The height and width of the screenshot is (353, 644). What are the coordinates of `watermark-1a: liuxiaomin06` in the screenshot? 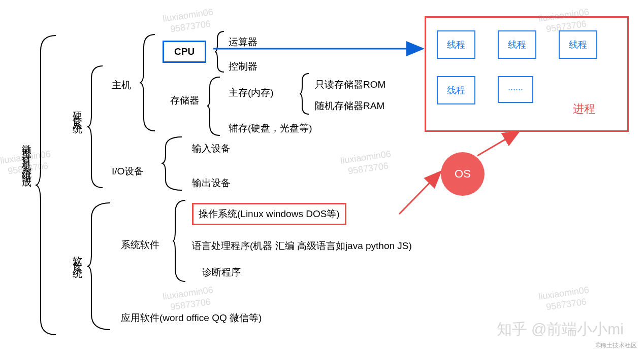 It's located at (188, 15).